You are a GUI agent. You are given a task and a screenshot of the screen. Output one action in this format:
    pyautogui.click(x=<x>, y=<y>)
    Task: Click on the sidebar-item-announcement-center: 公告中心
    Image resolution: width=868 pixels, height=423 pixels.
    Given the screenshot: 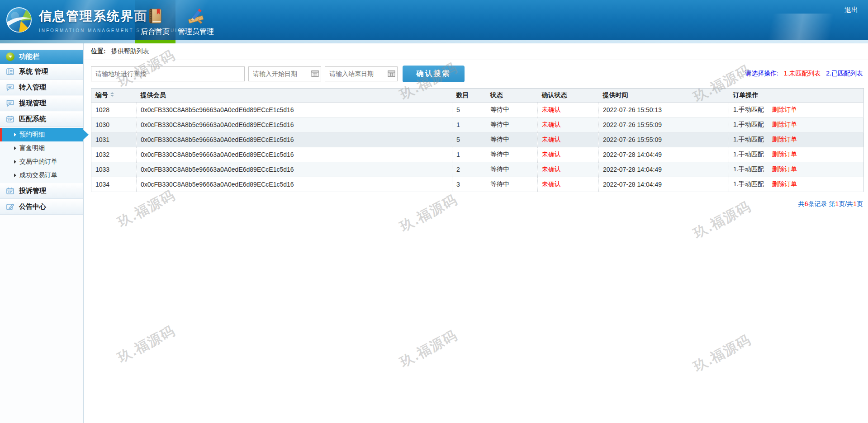 What is the action you would take?
    pyautogui.click(x=42, y=207)
    